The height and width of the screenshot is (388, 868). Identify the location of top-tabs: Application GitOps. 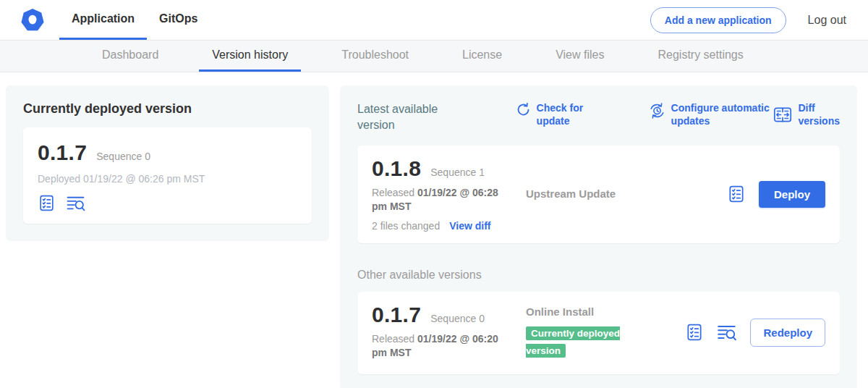
(135, 20).